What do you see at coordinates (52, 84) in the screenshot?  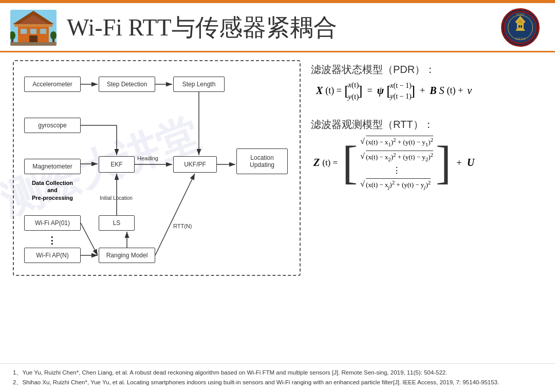 I see `accelerometer-box: Accelerometer` at bounding box center [52, 84].